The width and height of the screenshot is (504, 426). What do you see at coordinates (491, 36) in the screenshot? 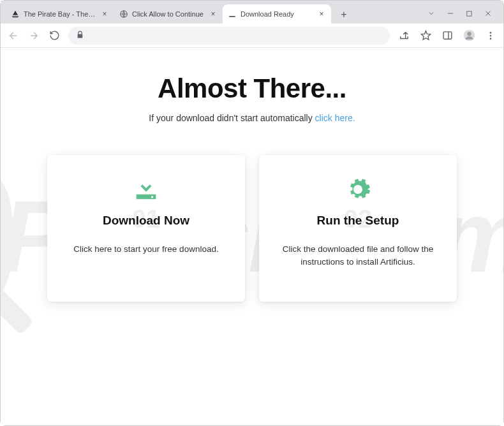
I see `menu-icon` at bounding box center [491, 36].